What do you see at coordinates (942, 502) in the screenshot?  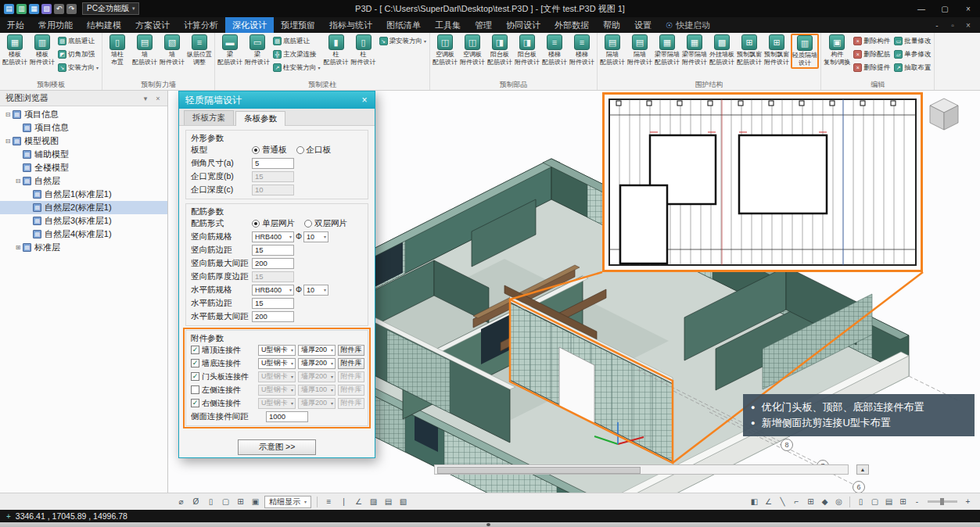 I see `zoom-slider` at bounding box center [942, 502].